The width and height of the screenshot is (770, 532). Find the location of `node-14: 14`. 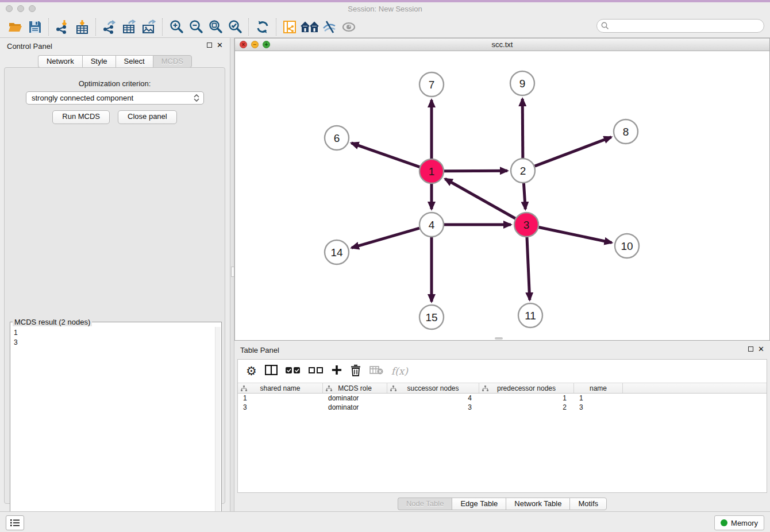

node-14: 14 is located at coordinates (337, 252).